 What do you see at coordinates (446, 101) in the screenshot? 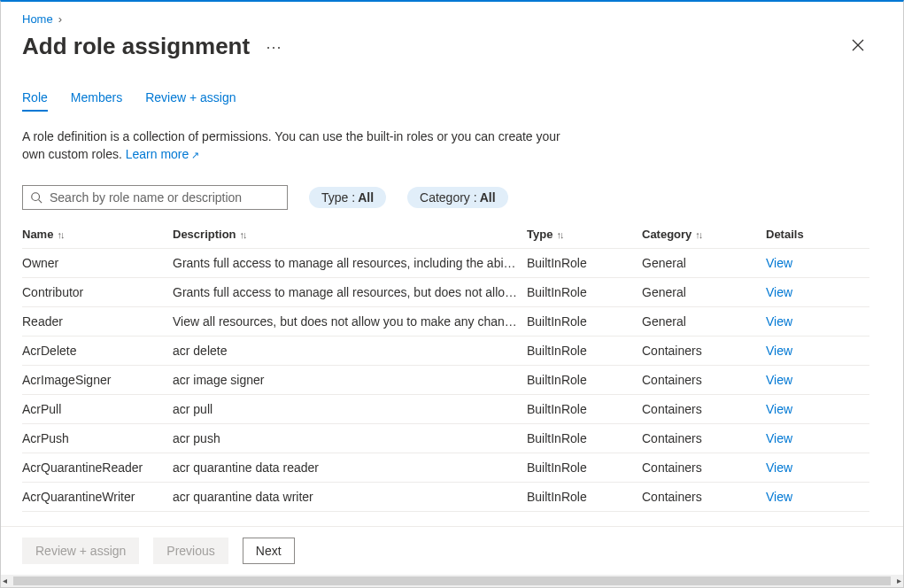
I see `tabs: Role Members Review + assign` at bounding box center [446, 101].